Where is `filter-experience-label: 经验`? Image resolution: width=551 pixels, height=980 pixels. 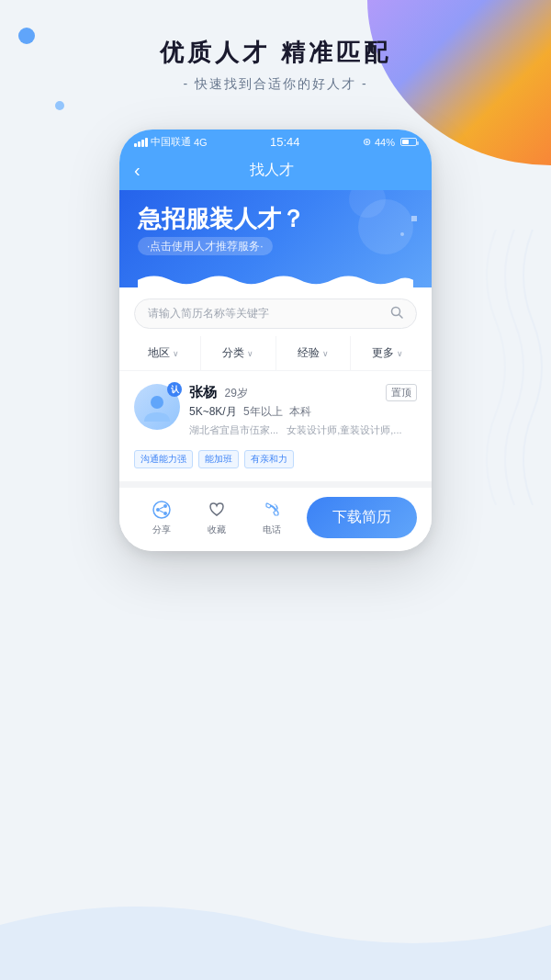 filter-experience-label: 经验 is located at coordinates (309, 353).